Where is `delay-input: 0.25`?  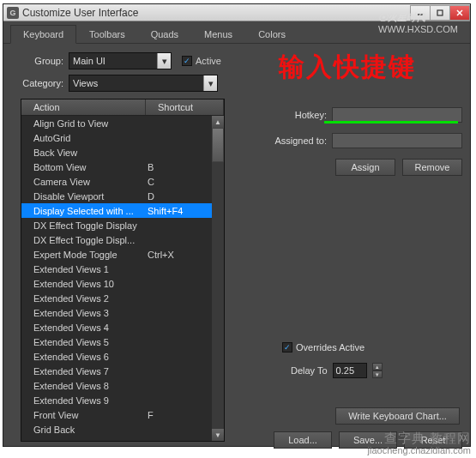
delay-input: 0.25 is located at coordinates (350, 371).